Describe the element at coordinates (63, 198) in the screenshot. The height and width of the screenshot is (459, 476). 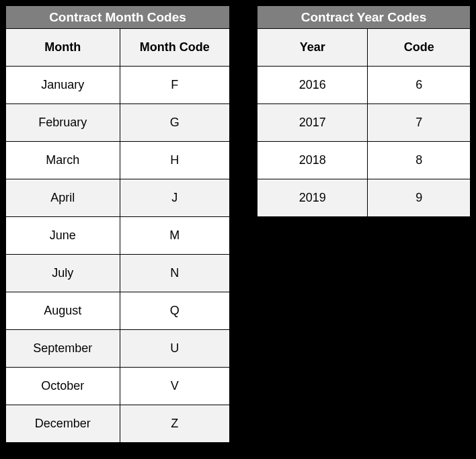
I see `cell-c1: April` at that location.